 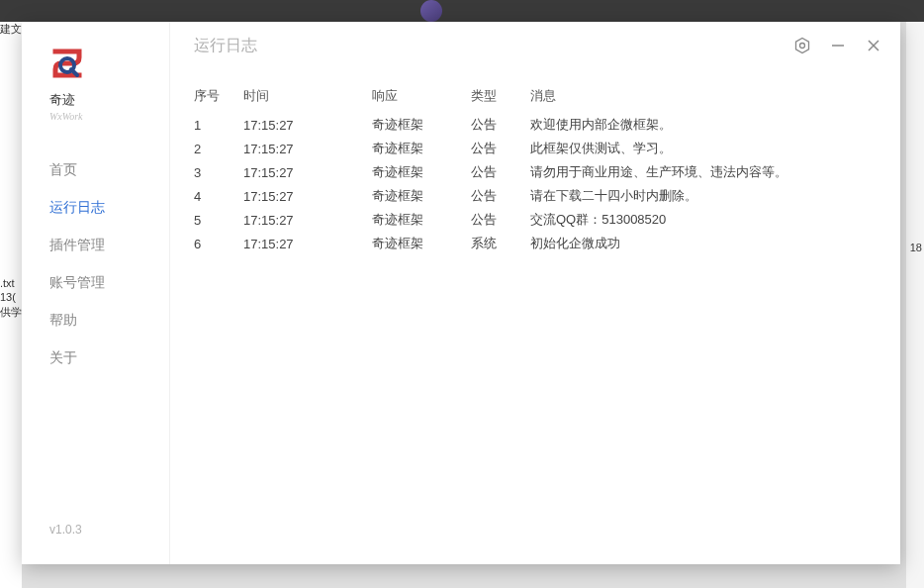 What do you see at coordinates (219, 196) in the screenshot?
I see `cell-seq: 4` at bounding box center [219, 196].